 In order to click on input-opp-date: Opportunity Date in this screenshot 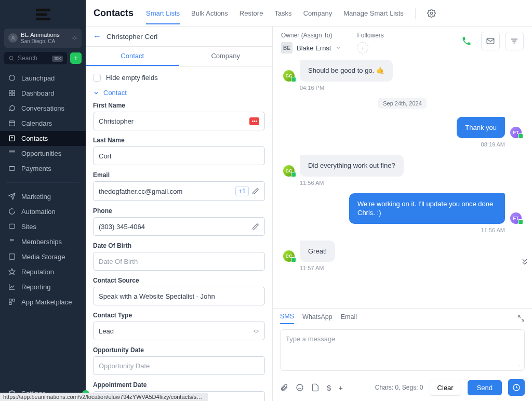, I will do `click(179, 366)`.